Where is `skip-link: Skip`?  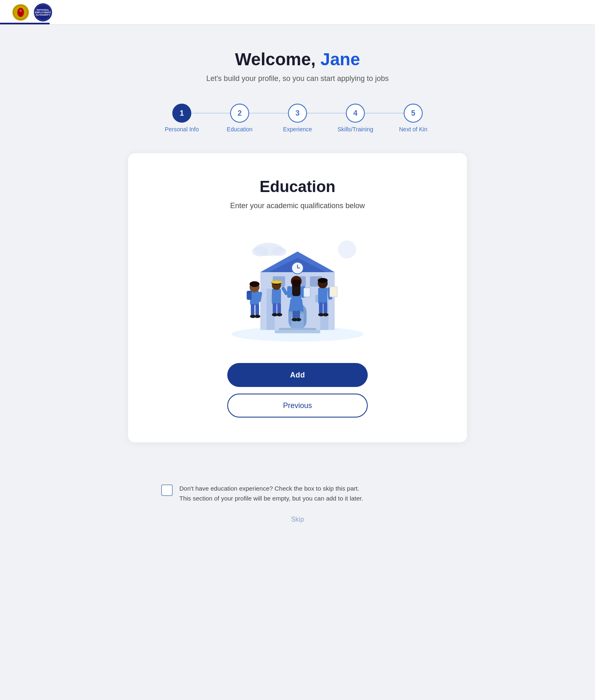
skip-link: Skip is located at coordinates (298, 520).